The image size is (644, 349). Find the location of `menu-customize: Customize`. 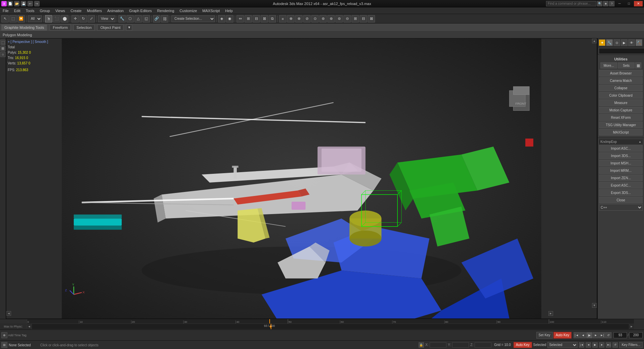

menu-customize: Customize is located at coordinates (188, 11).